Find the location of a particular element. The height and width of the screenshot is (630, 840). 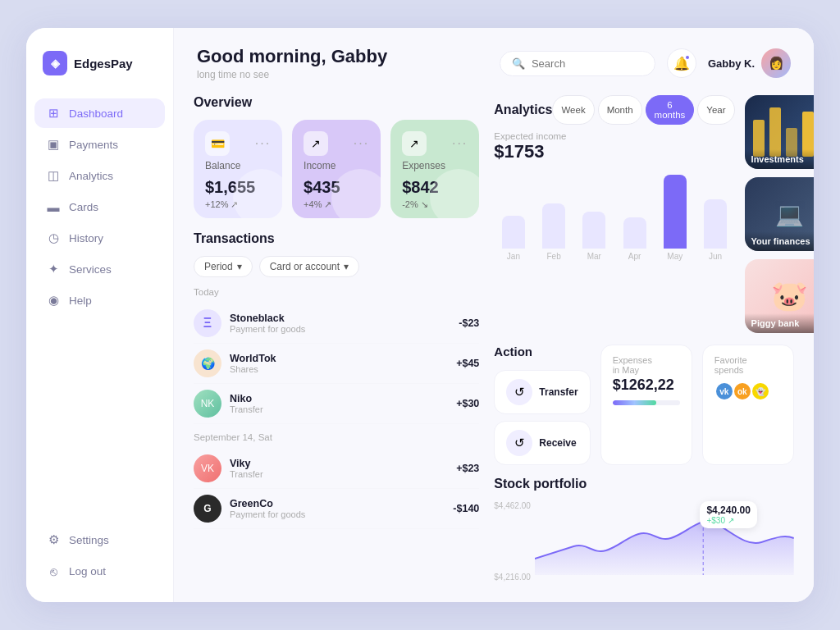

sidebar-item-label: Analytics is located at coordinates (91, 176).